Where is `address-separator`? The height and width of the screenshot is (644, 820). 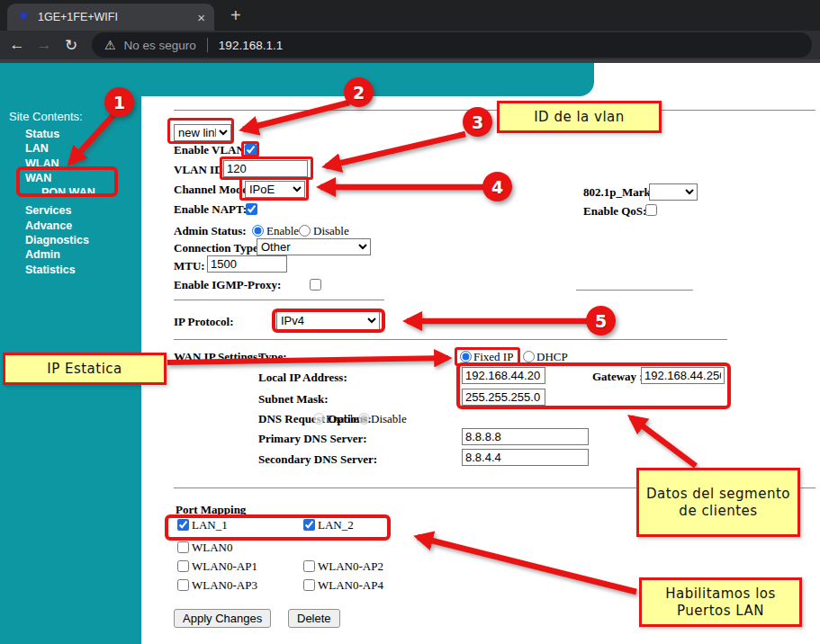
address-separator is located at coordinates (207, 45).